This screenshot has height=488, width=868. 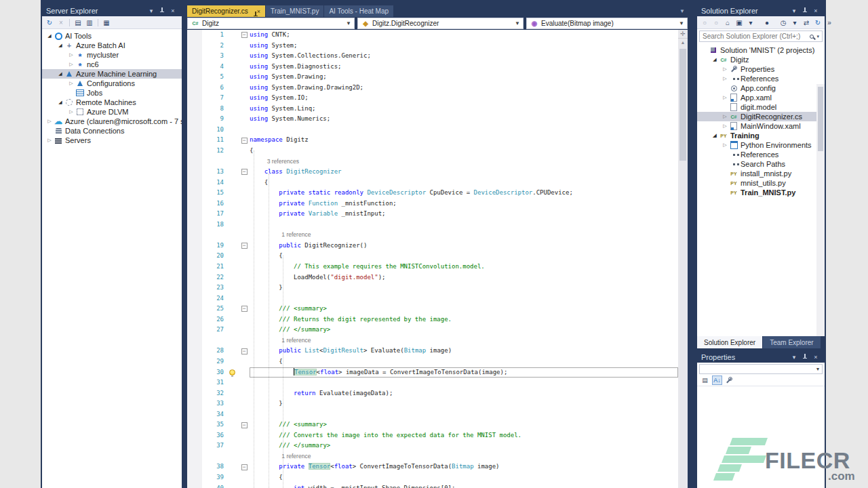 I want to click on code-text: private static readonly DeviceDescriptor…, so click(x=464, y=193).